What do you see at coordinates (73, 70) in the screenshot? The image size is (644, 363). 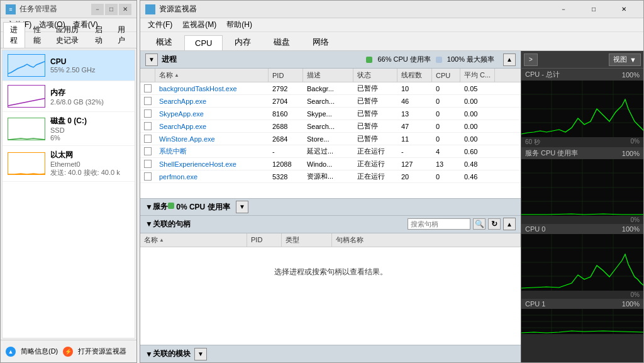 I see `cpu-sidebar-subtitle: 55% 2.50 GHz` at bounding box center [73, 70].